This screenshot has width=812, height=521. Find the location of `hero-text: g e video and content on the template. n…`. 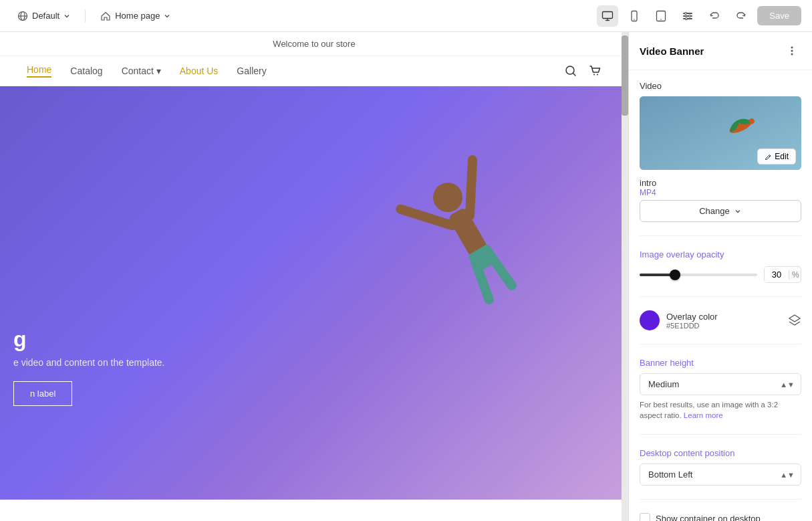

hero-text: g e video and content on the template. n… is located at coordinates (90, 367).